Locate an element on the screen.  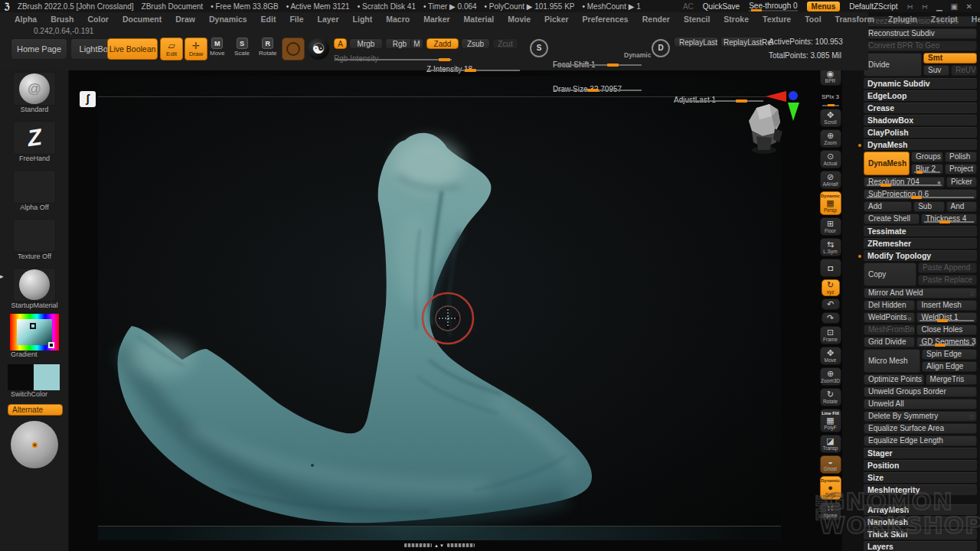
canvas-stroke-icon: ʃ is located at coordinates (87, 99).